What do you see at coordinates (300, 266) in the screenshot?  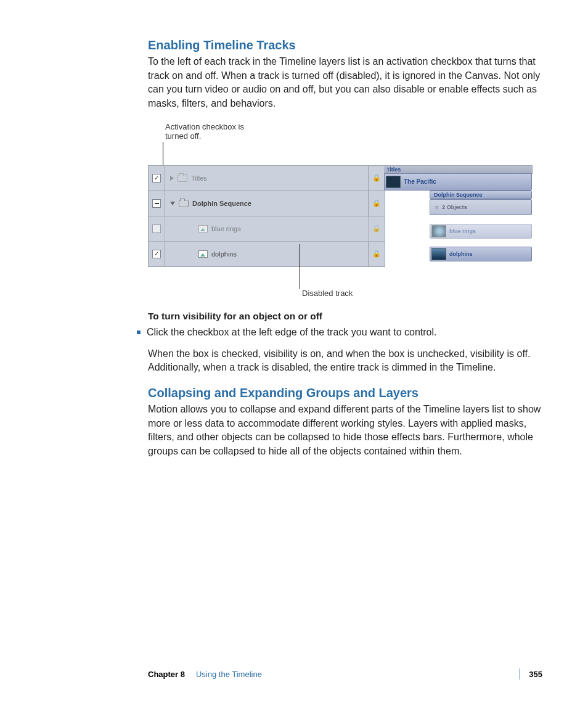 I see `callout-line-bottom` at bounding box center [300, 266].